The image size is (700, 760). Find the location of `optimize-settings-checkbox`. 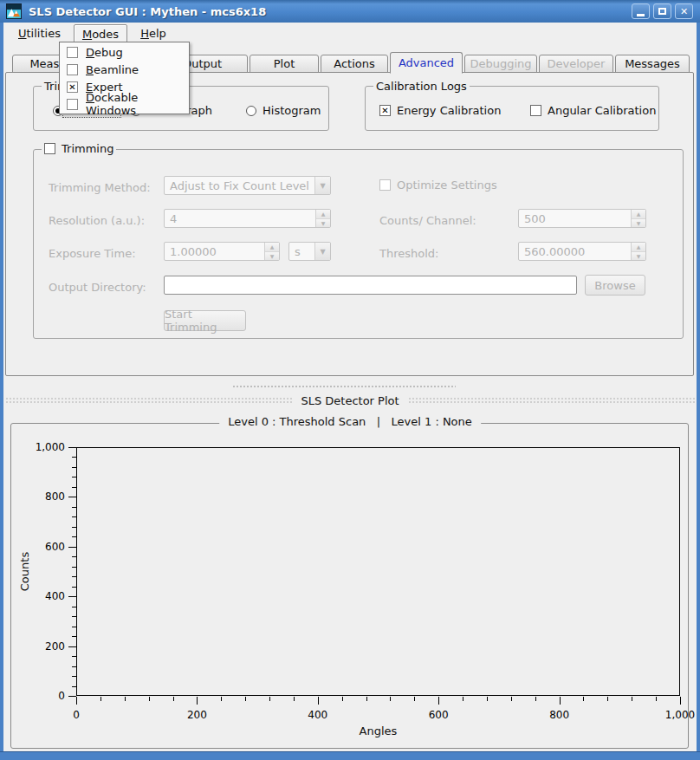

optimize-settings-checkbox is located at coordinates (385, 185).